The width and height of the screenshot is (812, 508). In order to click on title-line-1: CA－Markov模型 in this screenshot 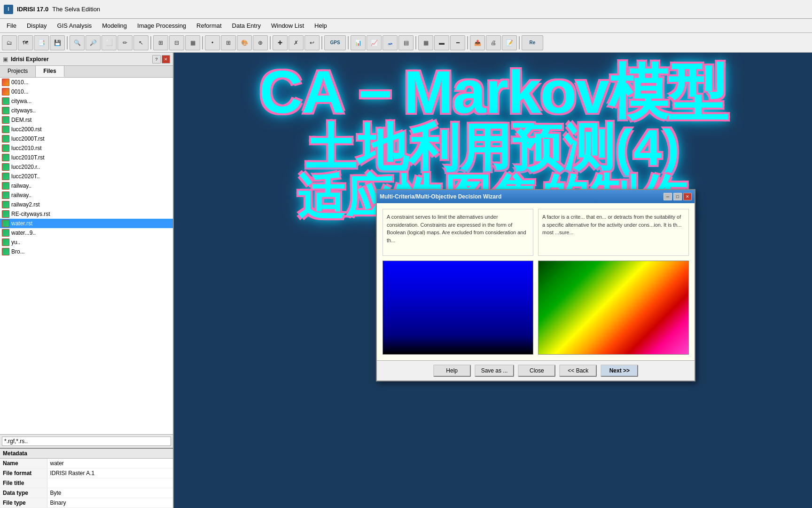, I will do `click(492, 92)`.